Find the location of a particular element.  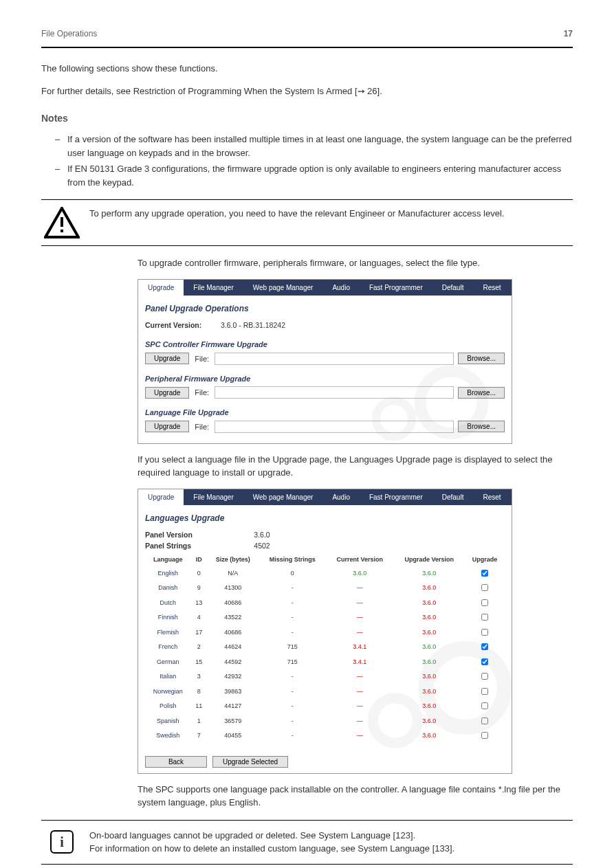

lang-size: 41300 is located at coordinates (233, 588).